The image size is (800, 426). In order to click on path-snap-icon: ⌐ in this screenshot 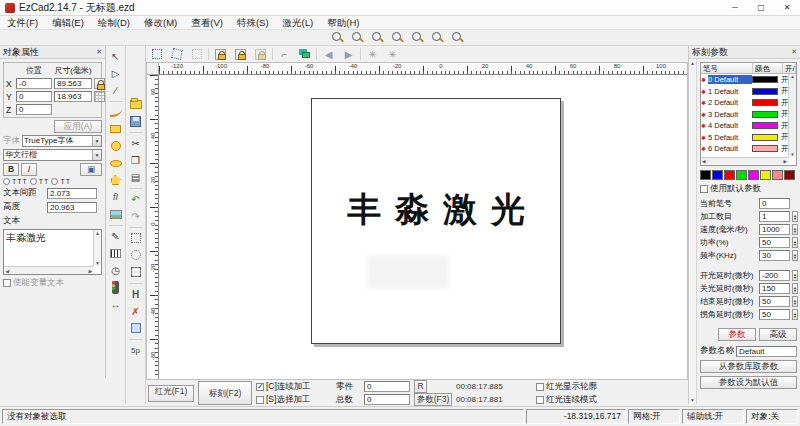, I will do `click(284, 54)`.